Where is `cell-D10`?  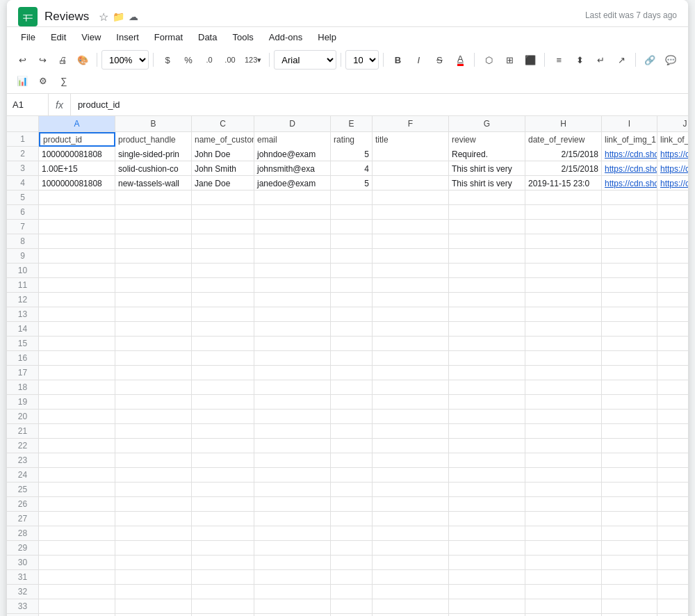
cell-D10 is located at coordinates (293, 271).